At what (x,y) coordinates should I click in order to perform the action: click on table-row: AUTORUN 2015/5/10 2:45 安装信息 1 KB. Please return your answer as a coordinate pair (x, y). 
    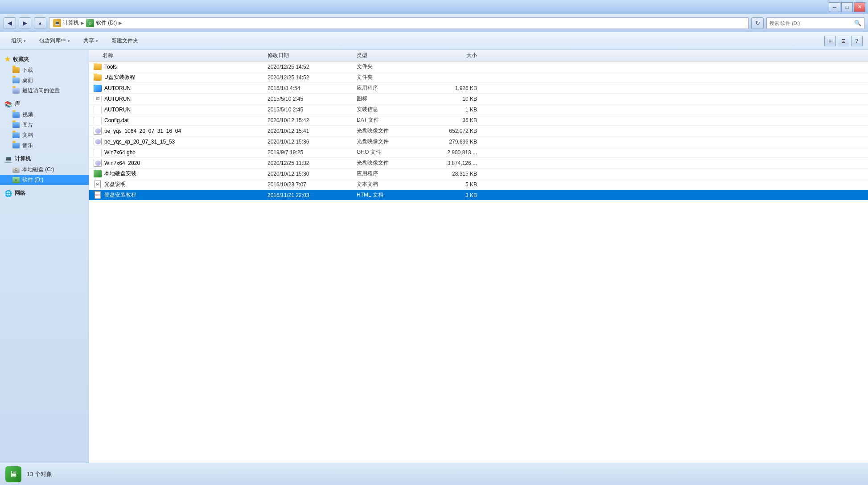
    Looking at the image, I should click on (479, 110).